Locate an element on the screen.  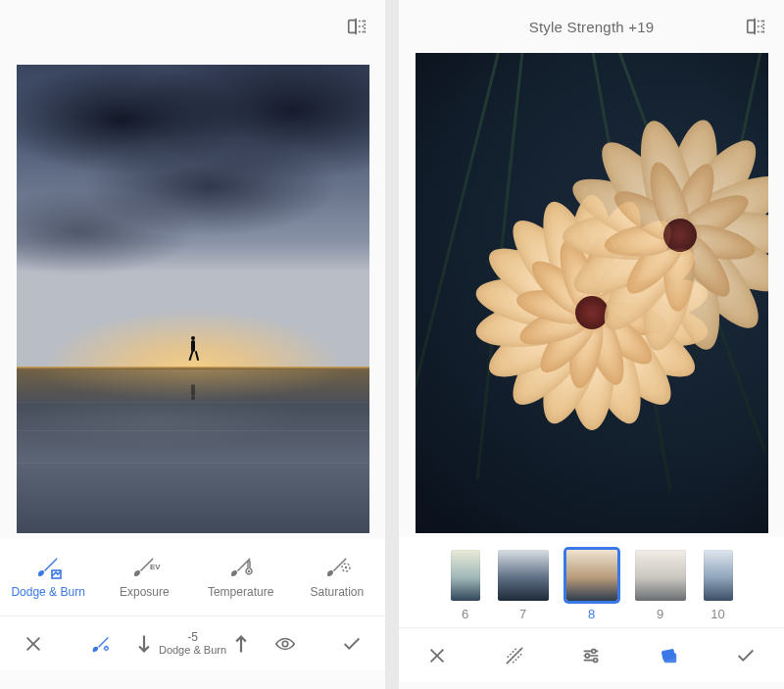
style-thumb: 6 is located at coordinates (466, 586).